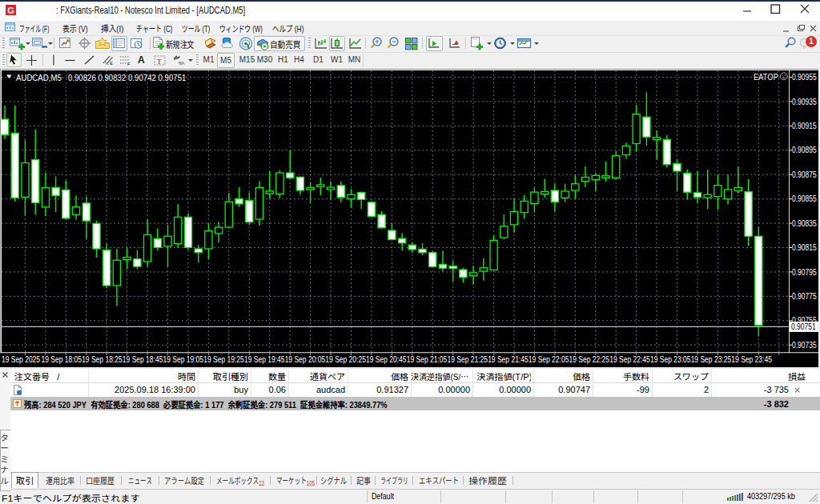  Describe the element at coordinates (508, 360) in the screenshot. I see `svg-text: 19 Sep 21:45` at that location.